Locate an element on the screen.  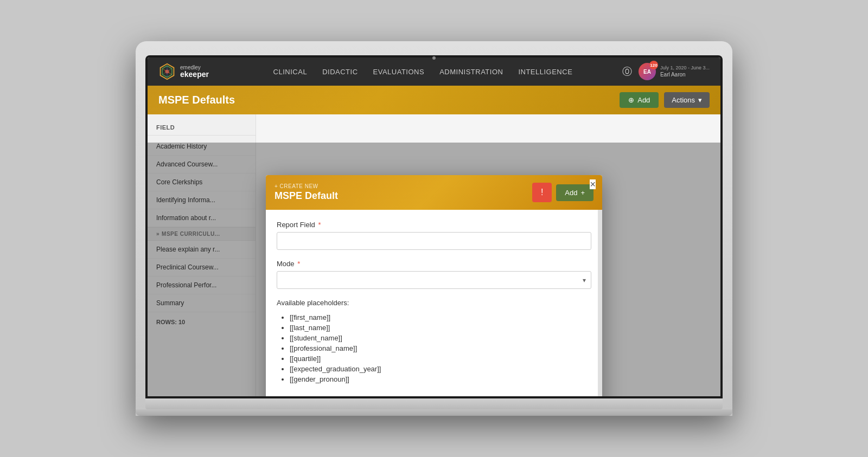
add-circle-icon: ⊕ is located at coordinates (631, 100).